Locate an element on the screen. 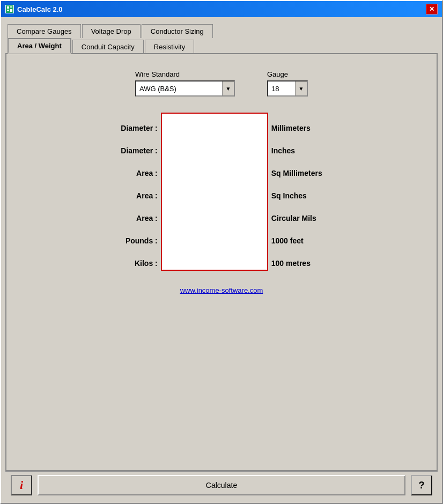 Image resolution: width=443 pixels, height=504 pixels. help-button: ? is located at coordinates (422, 485).